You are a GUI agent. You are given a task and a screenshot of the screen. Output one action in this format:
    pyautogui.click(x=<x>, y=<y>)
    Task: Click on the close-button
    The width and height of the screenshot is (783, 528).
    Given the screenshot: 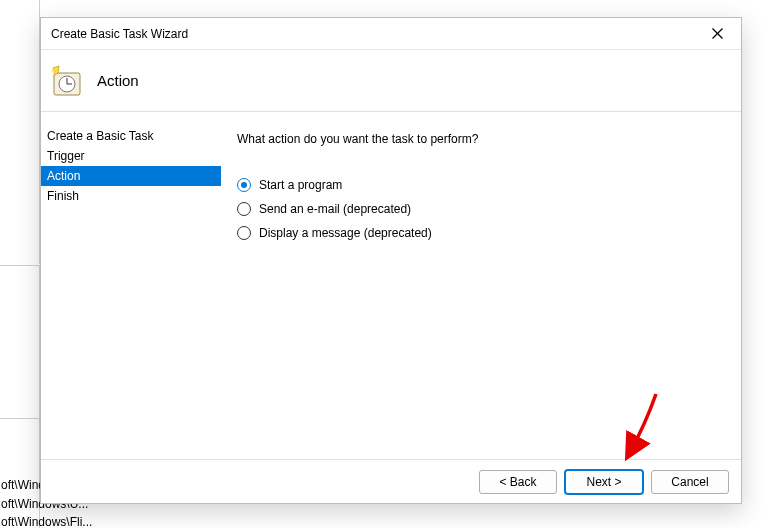 What is the action you would take?
    pyautogui.click(x=717, y=34)
    